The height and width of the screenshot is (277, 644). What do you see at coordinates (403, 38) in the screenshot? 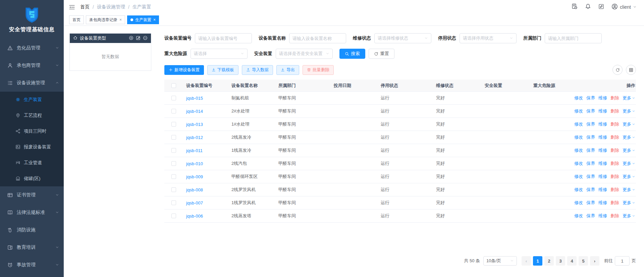
I see `filter-select-repair-status: 请选择维修状态` at bounding box center [403, 38].